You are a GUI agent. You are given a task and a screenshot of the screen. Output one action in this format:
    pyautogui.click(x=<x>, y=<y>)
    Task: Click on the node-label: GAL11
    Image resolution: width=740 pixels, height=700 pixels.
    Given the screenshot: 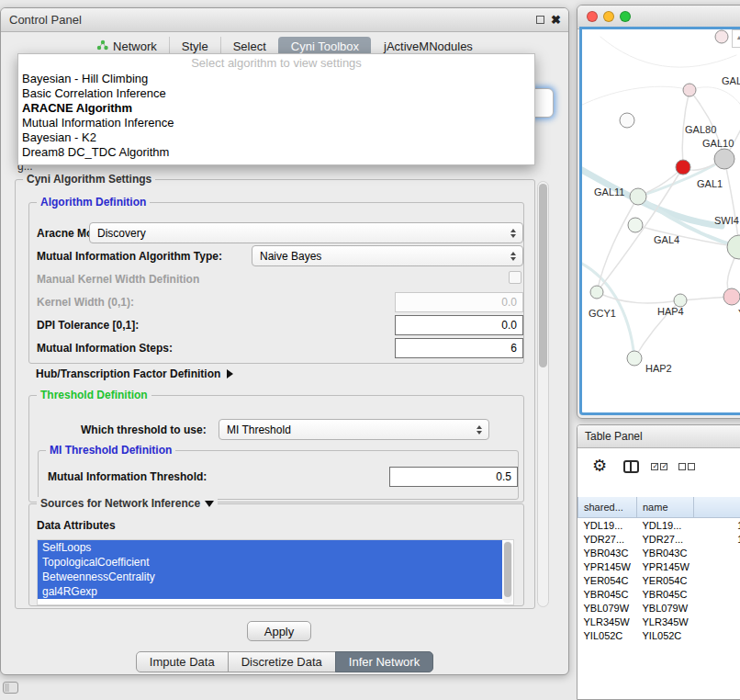 What is the action you would take?
    pyautogui.click(x=610, y=192)
    